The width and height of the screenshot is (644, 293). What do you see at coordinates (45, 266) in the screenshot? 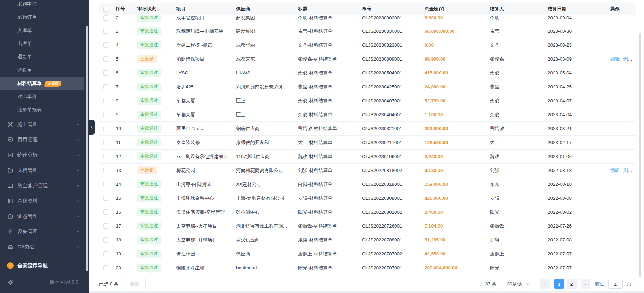
I see `panorama-nav-item: 全景流程导航` at bounding box center [45, 266].